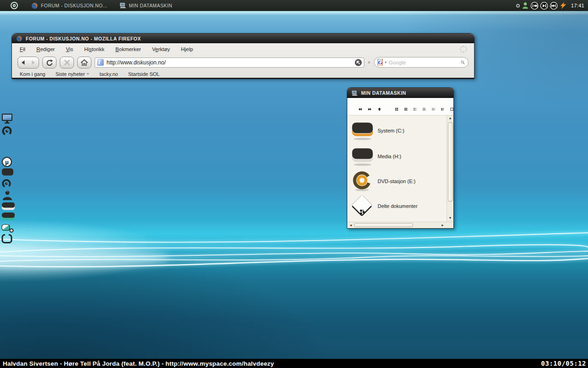 The height and width of the screenshot is (368, 588). Describe the element at coordinates (450, 118) in the screenshot. I see `scroll-up-icon: ▲` at that location.